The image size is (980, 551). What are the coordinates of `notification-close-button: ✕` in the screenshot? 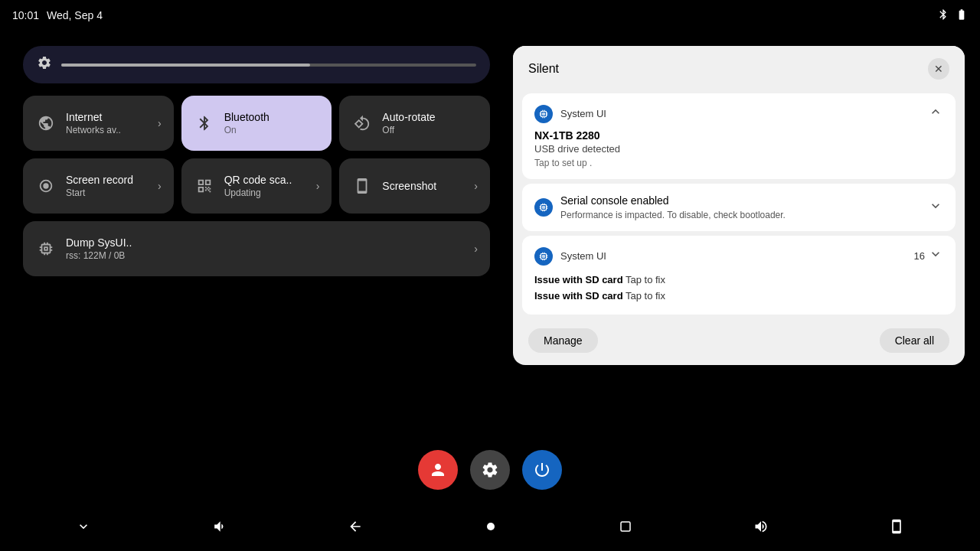 It's located at (939, 69).